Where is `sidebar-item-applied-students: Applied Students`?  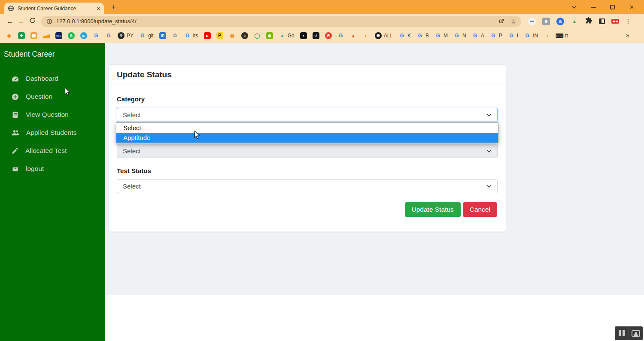 sidebar-item-applied-students: Applied Students is located at coordinates (52, 133).